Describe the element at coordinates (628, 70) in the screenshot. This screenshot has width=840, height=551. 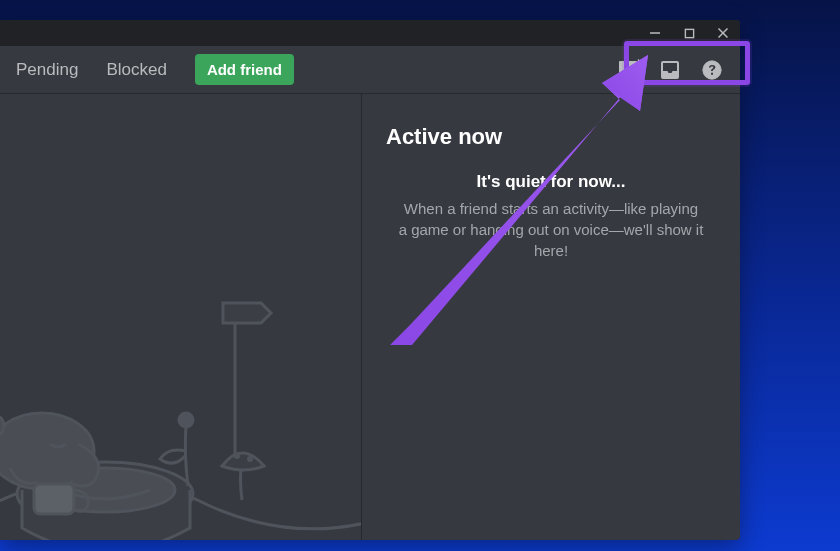
I see `new-group-dm-button: +` at that location.